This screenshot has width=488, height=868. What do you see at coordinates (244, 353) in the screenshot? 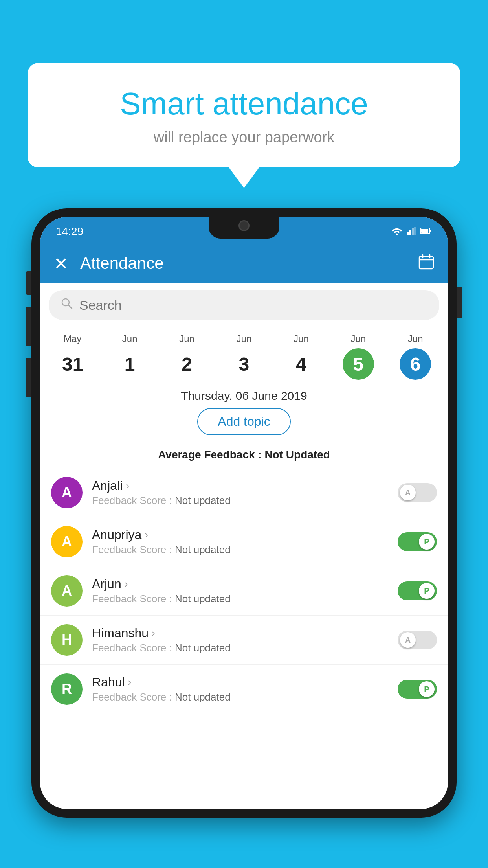
I see `calendar-week: May31Jun1Jun2Jun3Jun4Jun5Jun6` at bounding box center [244, 353].